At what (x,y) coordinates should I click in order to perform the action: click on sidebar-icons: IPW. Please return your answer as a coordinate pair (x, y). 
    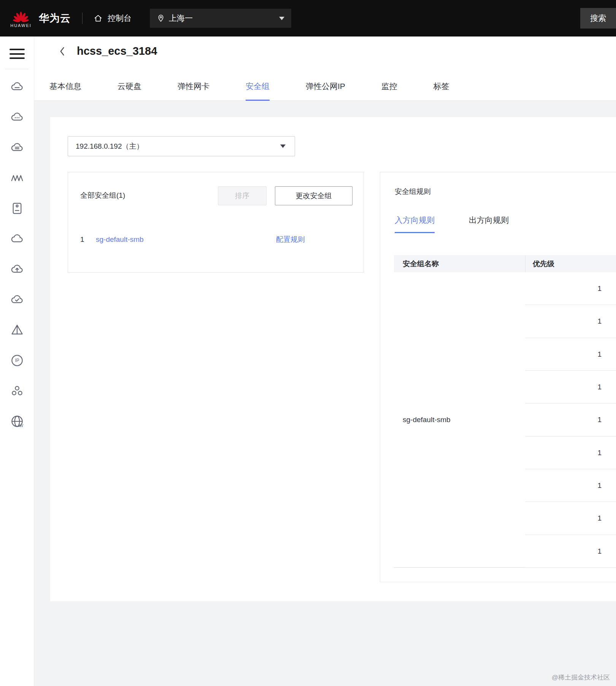
    Looking at the image, I should click on (17, 254).